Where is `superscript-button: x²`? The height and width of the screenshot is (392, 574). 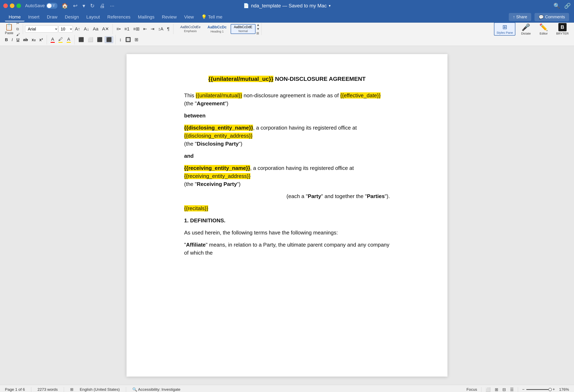 superscript-button: x² is located at coordinates (41, 40).